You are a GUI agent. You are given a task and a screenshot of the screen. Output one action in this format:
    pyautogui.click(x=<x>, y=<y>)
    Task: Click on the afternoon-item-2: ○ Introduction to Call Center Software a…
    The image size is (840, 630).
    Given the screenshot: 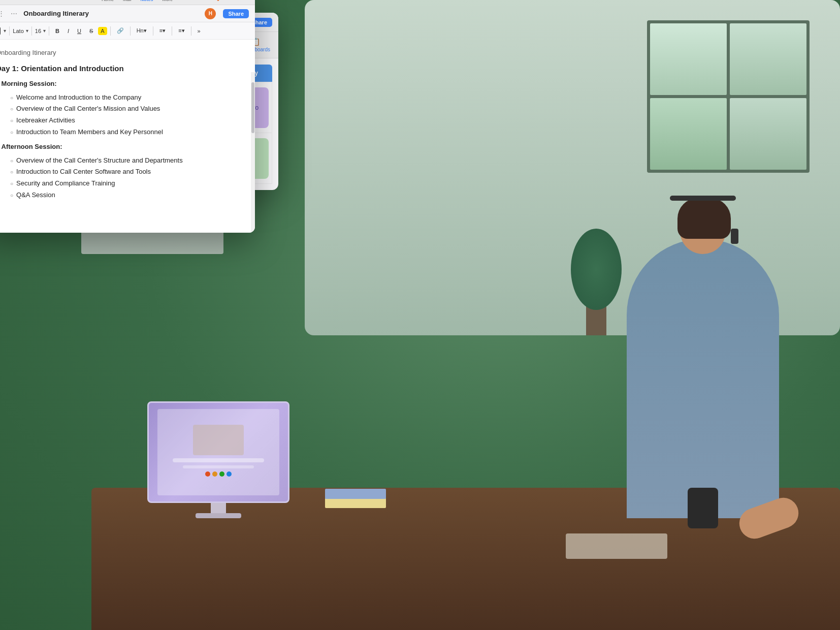 What is the action you would take?
    pyautogui.click(x=127, y=172)
    